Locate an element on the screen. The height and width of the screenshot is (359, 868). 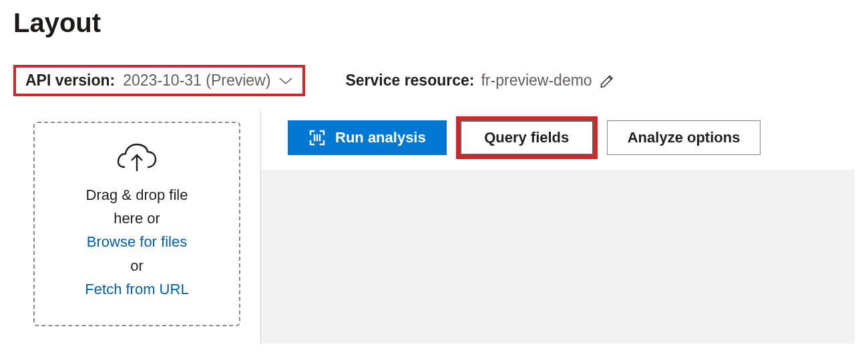
api-version-selector: API version: 2023-10-31 (Preview) is located at coordinates (159, 80).